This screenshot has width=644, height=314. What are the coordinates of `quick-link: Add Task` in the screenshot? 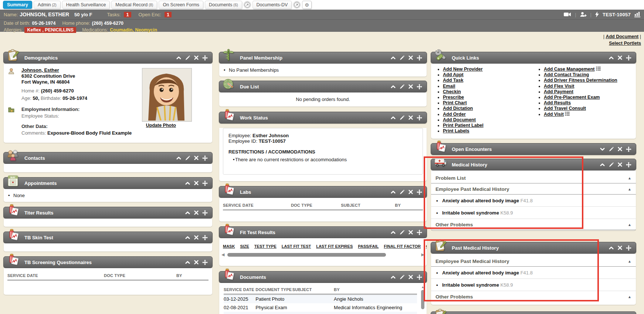 It's located at (453, 80).